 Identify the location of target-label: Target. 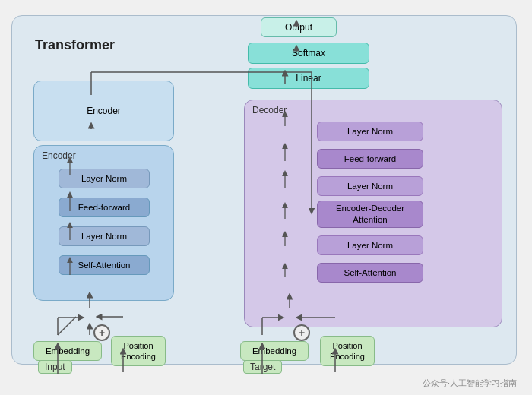
(263, 367).